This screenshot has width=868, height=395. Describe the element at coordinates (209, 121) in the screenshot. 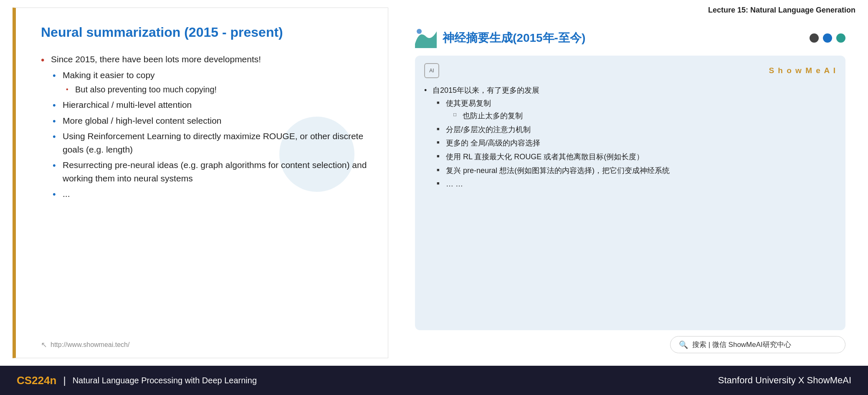

I see `sub-bullet-global: More global / high-level content selecti…` at that location.